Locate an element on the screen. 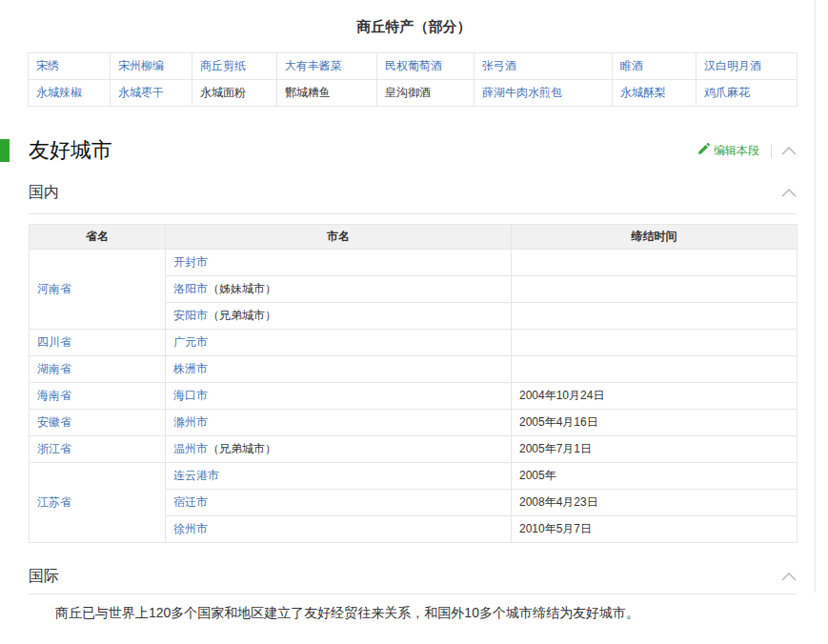 The height and width of the screenshot is (644, 828). section-green-bar is located at coordinates (5, 151).